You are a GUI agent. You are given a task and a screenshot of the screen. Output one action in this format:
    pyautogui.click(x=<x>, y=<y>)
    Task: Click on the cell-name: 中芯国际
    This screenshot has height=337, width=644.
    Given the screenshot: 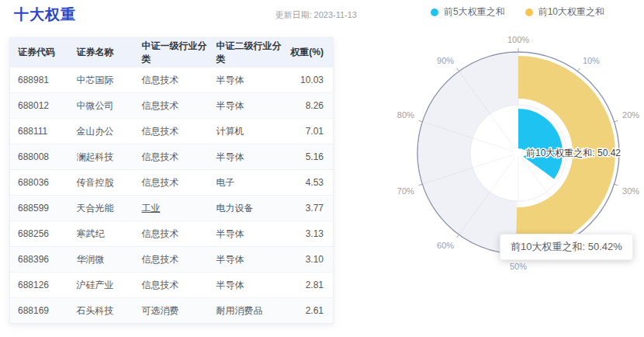 What is the action you would take?
    pyautogui.click(x=102, y=81)
    